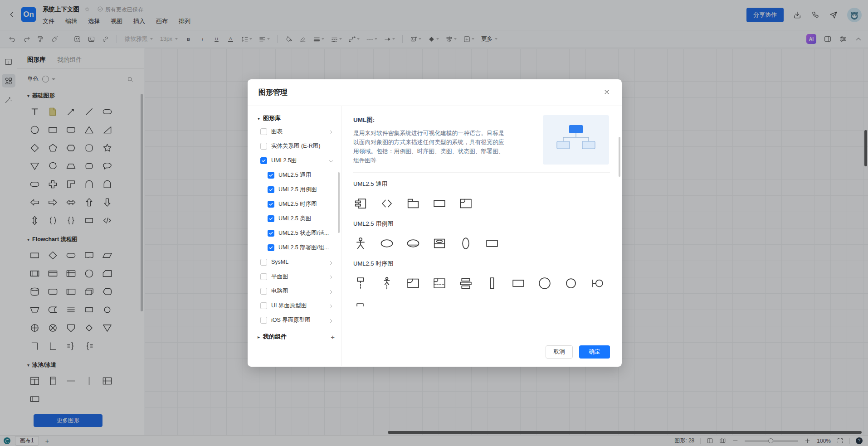 The height and width of the screenshot is (446, 868). Describe the element at coordinates (299, 233) in the screenshot. I see `tree-item-7: UML2.5 状态图/活...` at that location.